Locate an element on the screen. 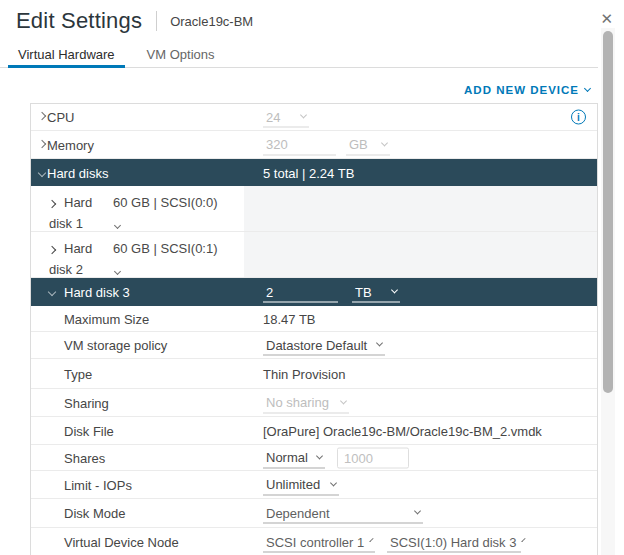 This screenshot has width=624, height=555. row-shares: Shares Normal 1000 is located at coordinates (314, 458).